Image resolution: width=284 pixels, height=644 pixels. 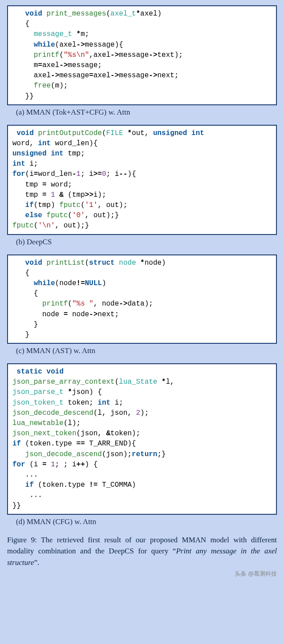 I want to click on code-box-a: void print_messages(axel_t*axel) { messa…, so click(x=142, y=55).